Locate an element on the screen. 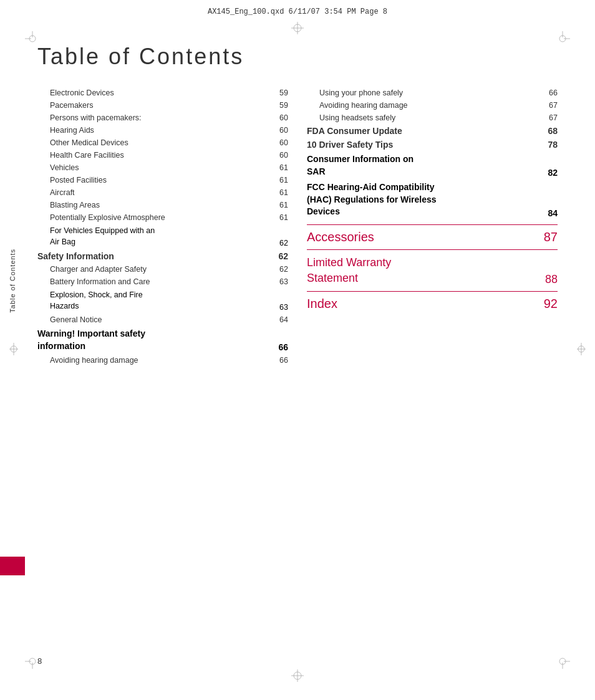 This screenshot has height=700, width=595. reg-mark-top-left is located at coordinates (32, 39).